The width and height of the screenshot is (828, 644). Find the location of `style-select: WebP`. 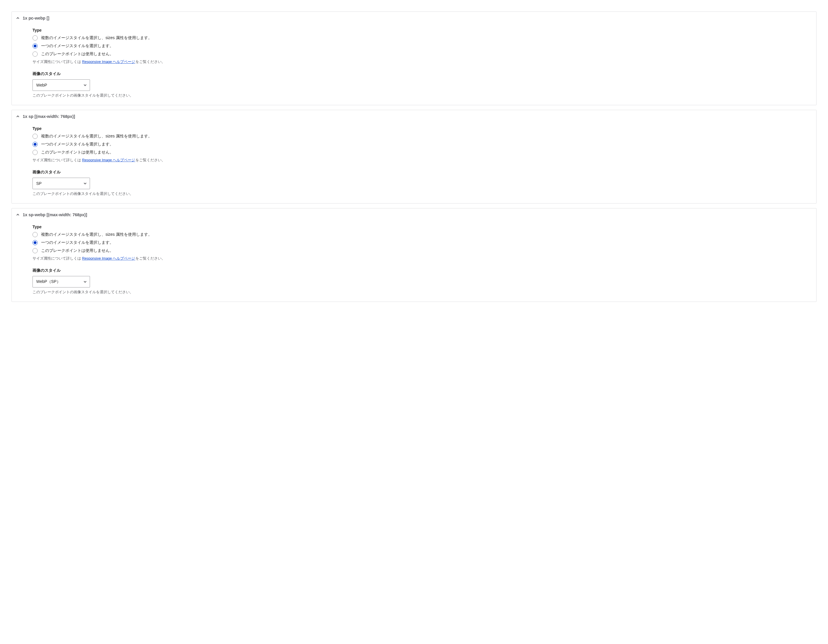

style-select: WebP is located at coordinates (61, 85).